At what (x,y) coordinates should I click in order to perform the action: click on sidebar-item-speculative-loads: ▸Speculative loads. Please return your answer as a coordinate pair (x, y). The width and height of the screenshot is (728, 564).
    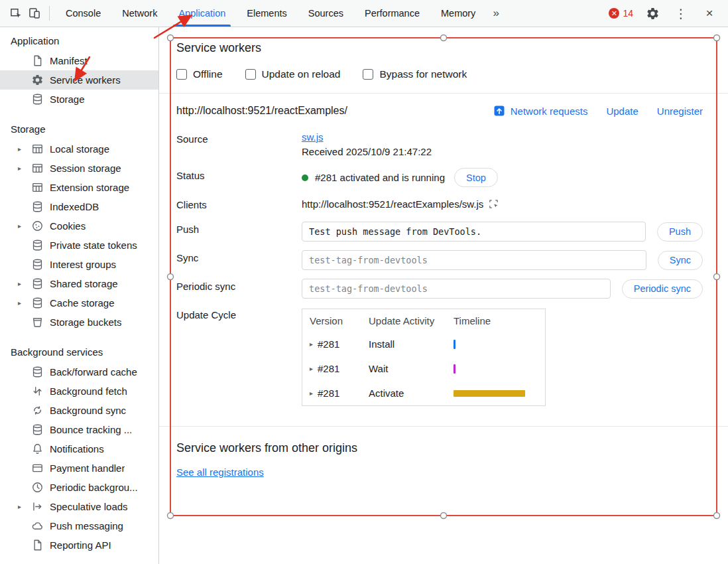
    Looking at the image, I should click on (80, 507).